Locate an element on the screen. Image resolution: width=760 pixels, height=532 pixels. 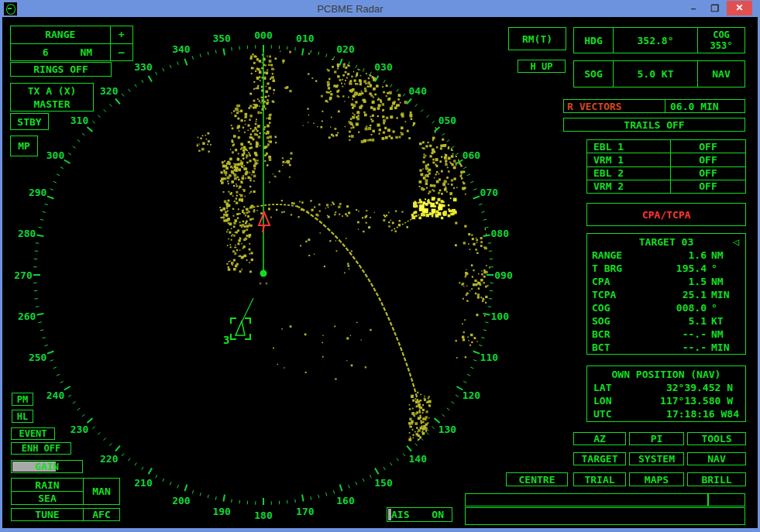
vrm1-label: VRM 1 is located at coordinates (629, 160).